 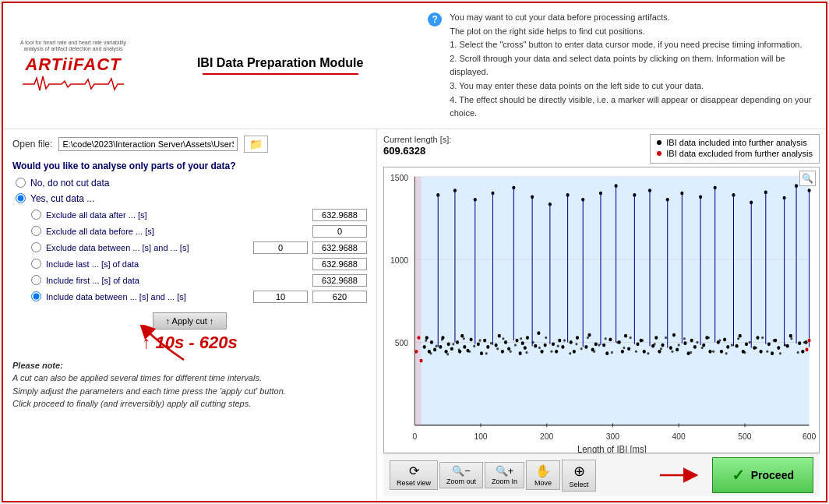 What do you see at coordinates (617, 65) in the screenshot?
I see `info-line-3: 2. Scroll through your data and select d…` at bounding box center [617, 65].